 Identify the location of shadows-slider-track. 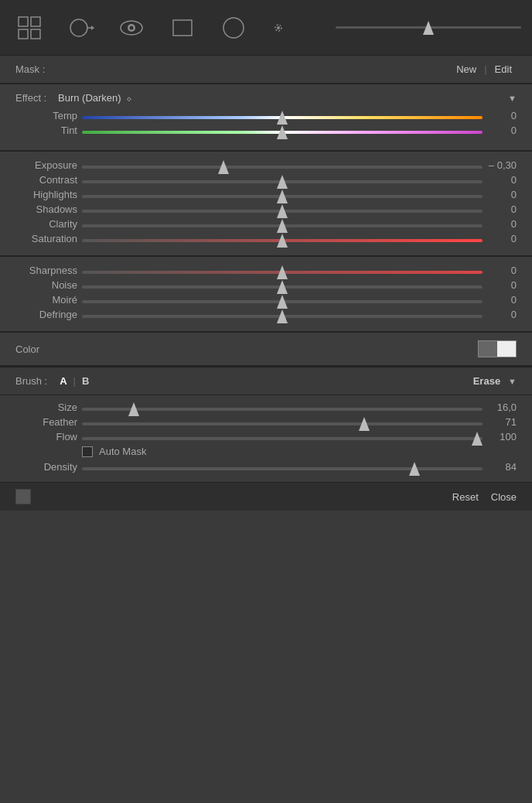
(282, 209).